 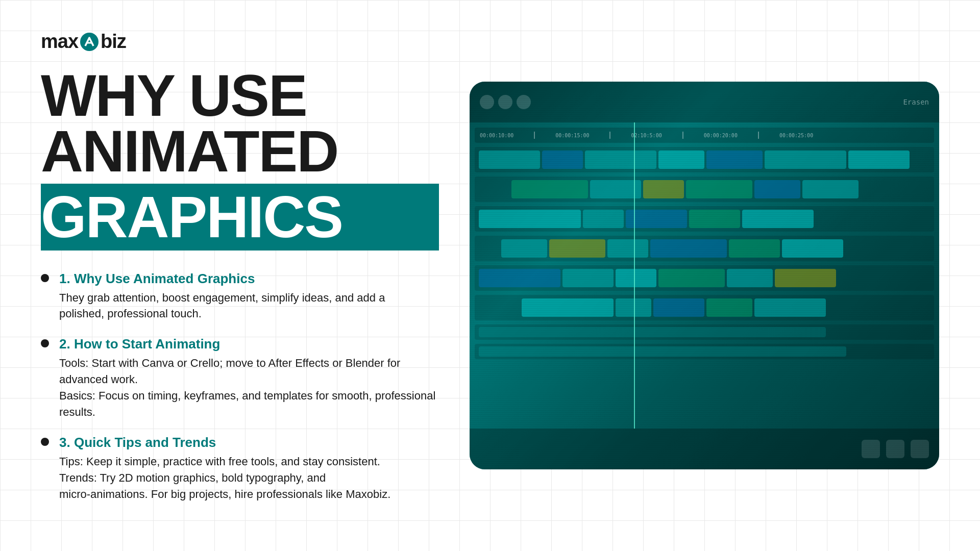 What do you see at coordinates (249, 388) in the screenshot?
I see `bullet-desc: Tools: Start with Canva or Crello; move …` at bounding box center [249, 388].